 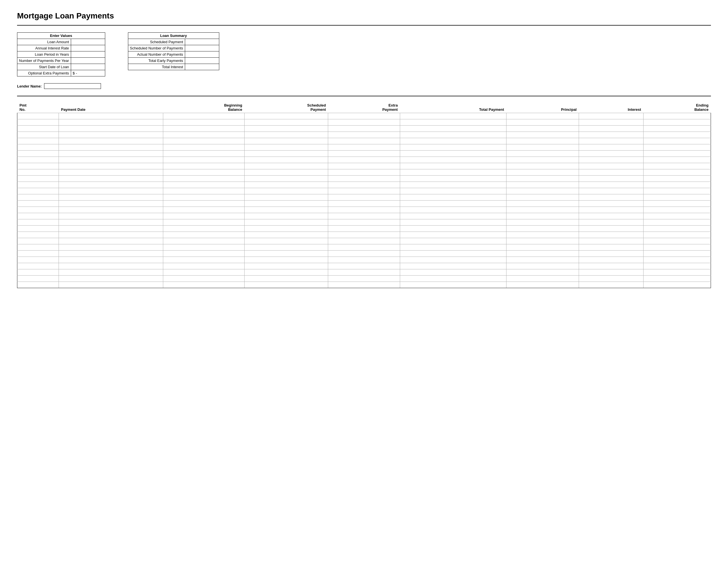 What do you see at coordinates (88, 67) in the screenshot?
I see `start-date-input` at bounding box center [88, 67].